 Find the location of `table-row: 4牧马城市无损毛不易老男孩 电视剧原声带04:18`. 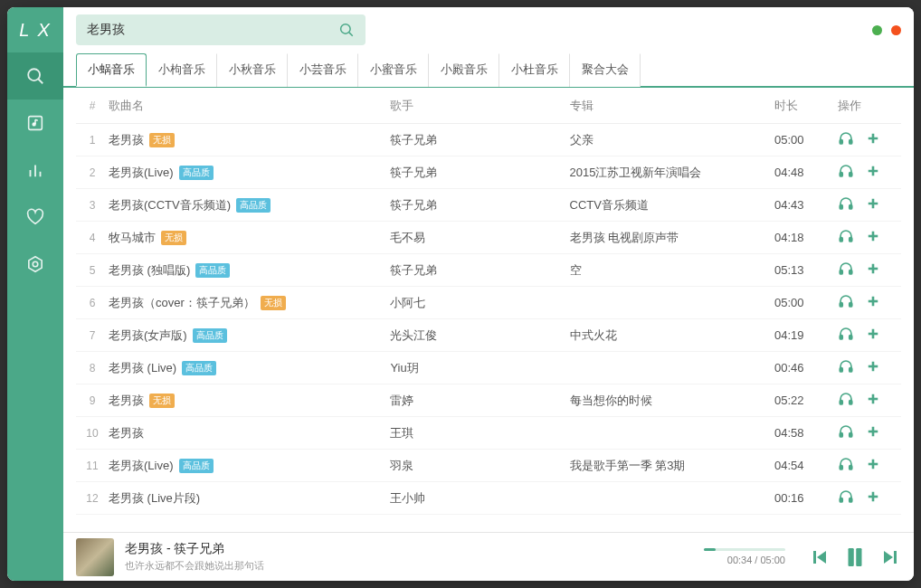

table-row: 4牧马城市无损毛不易老男孩 电视剧原声带04:18 is located at coordinates (489, 238).